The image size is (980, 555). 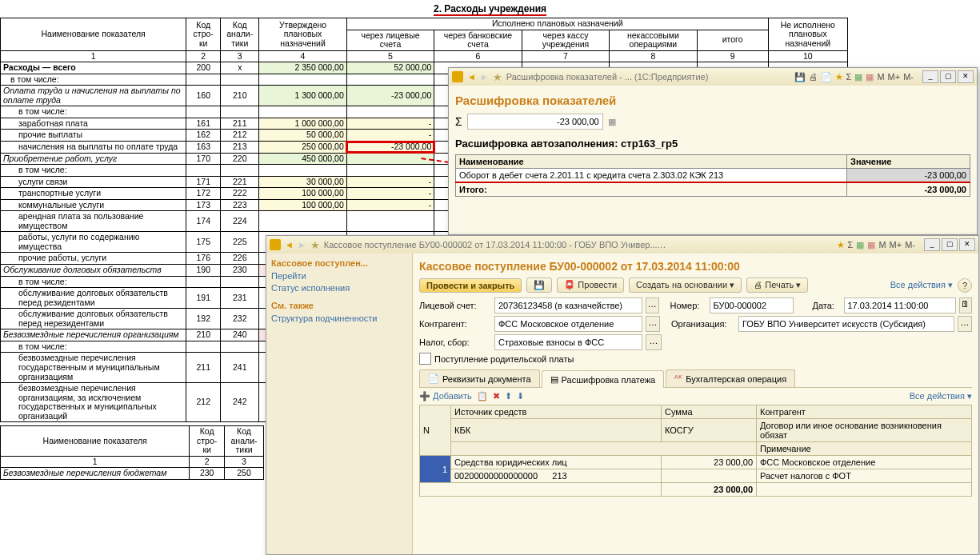 What do you see at coordinates (539, 285) in the screenshot?
I see `save-icon-button: 💾` at bounding box center [539, 285].